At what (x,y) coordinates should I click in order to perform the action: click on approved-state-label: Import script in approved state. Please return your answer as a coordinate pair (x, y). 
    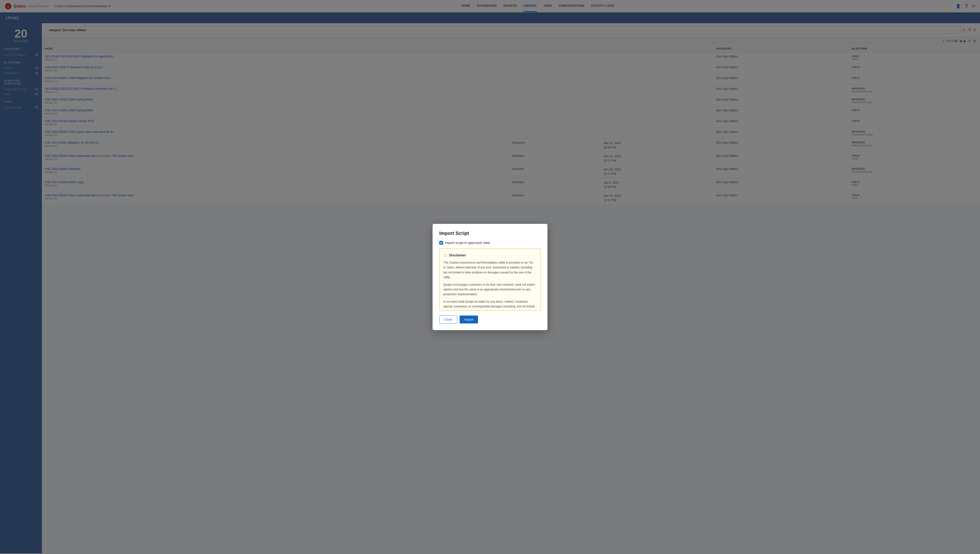
    Looking at the image, I should click on (468, 243).